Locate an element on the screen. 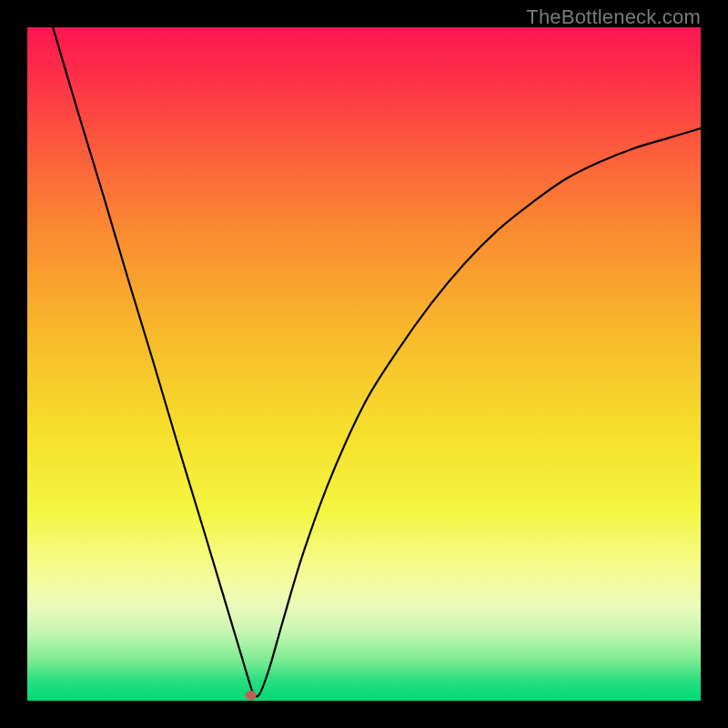  optimal-marker is located at coordinates (251, 695).